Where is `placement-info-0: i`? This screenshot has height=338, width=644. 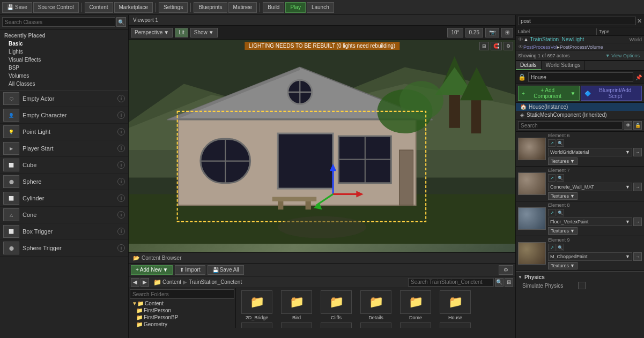
placement-info-0: i is located at coordinates (121, 99).